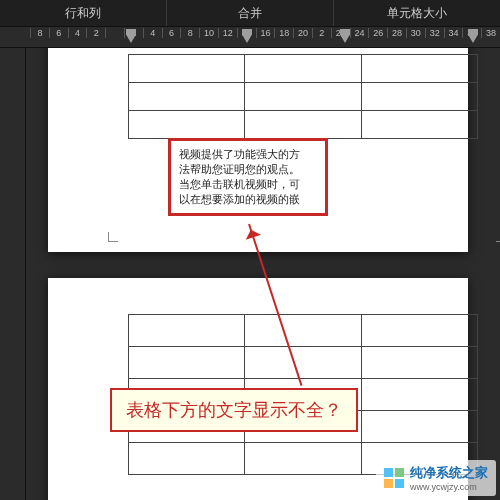 This screenshot has width=500, height=500. Describe the element at coordinates (240, 199) in the screenshot. I see `cell-text-line: 以在想要添加的视频的嵌` at that location.